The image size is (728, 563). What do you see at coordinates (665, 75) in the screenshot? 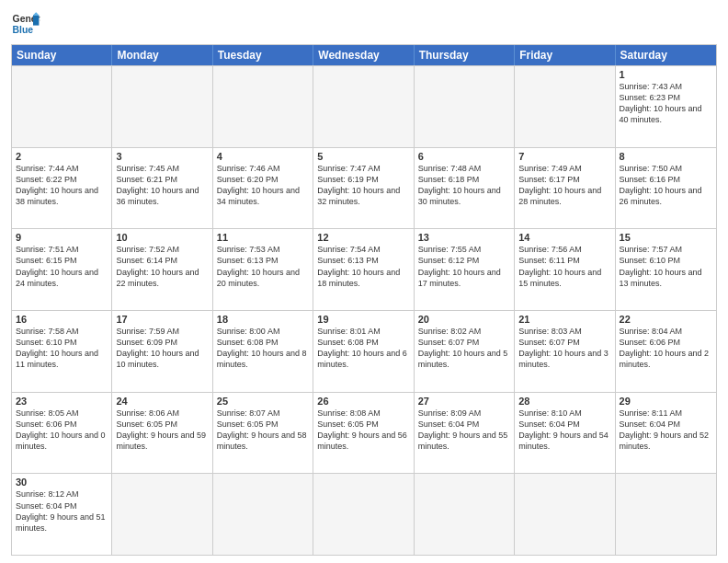
I see `day-number: 1` at bounding box center [665, 75].